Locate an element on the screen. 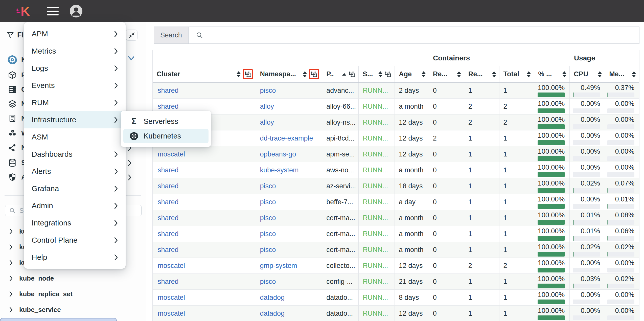  table-row: dd-trace-example api-8cd... RUNN... 12 d… is located at coordinates (396, 139).